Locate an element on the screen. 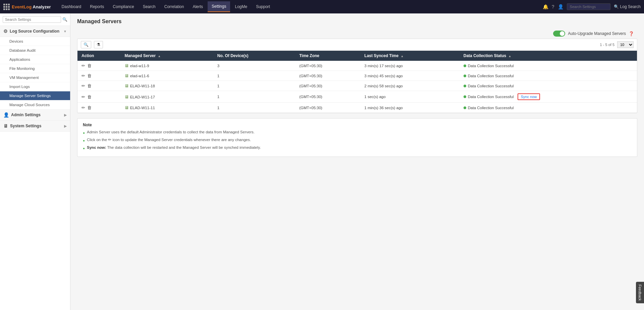  server-cell: 🖥 elad-w11-9 is located at coordinates (167, 66).